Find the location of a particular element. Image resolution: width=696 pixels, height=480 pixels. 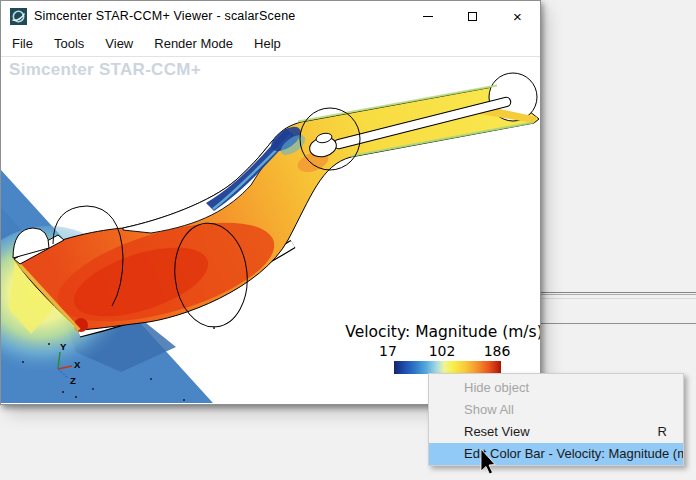

watermark: Simcenter STAR-CCM+ is located at coordinates (105, 70).